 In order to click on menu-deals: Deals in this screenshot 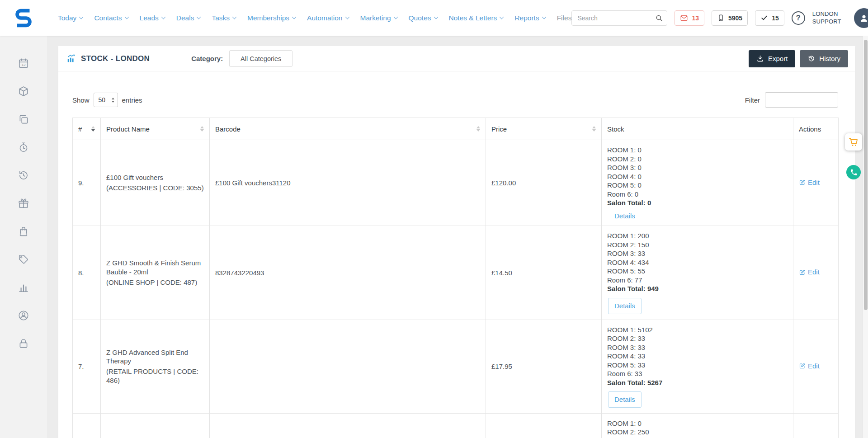, I will do `click(189, 18)`.